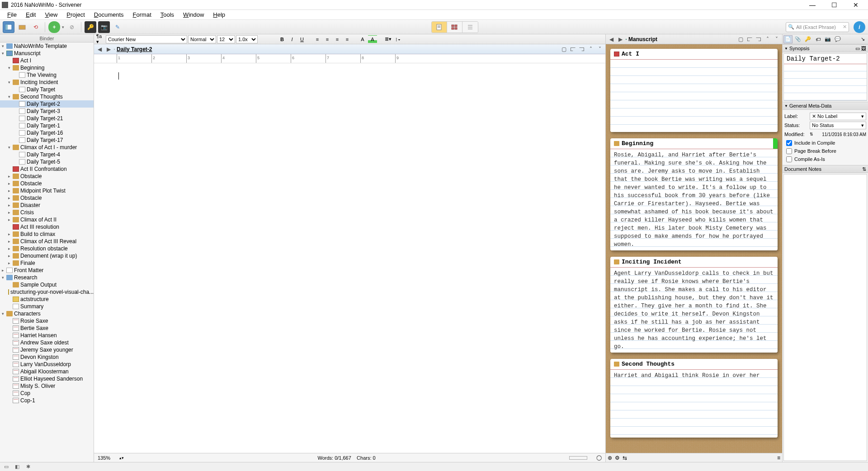  What do you see at coordinates (292, 39) in the screenshot?
I see `italic-button: I` at bounding box center [292, 39].